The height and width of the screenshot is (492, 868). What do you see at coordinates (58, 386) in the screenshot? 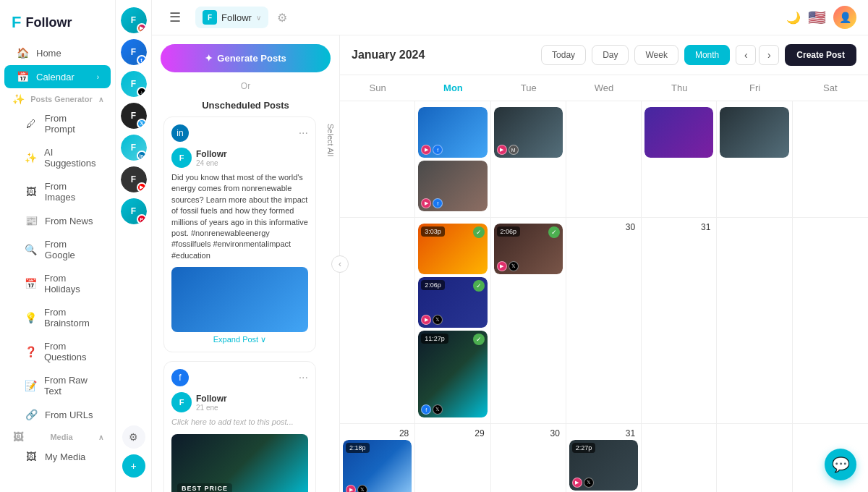
I see `sidebar-item-from-raw-text: 📝 From Raw Text` at bounding box center [58, 386].